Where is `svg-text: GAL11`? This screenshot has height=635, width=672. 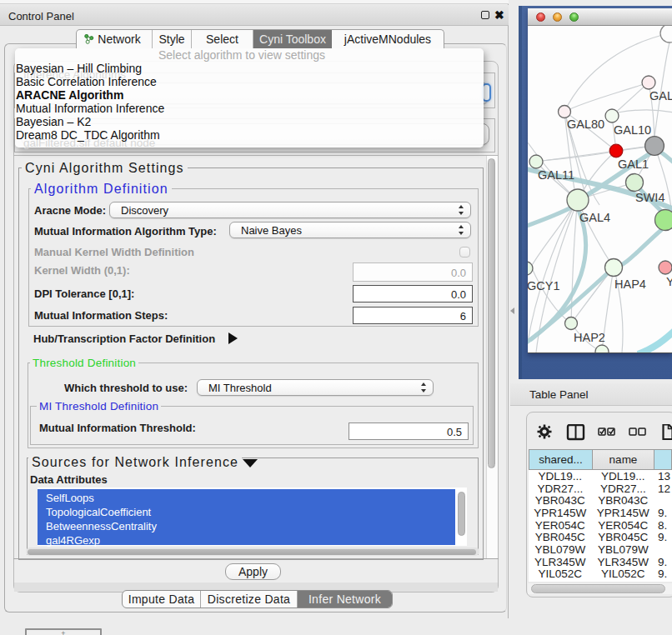 svg-text: GAL11 is located at coordinates (556, 175).